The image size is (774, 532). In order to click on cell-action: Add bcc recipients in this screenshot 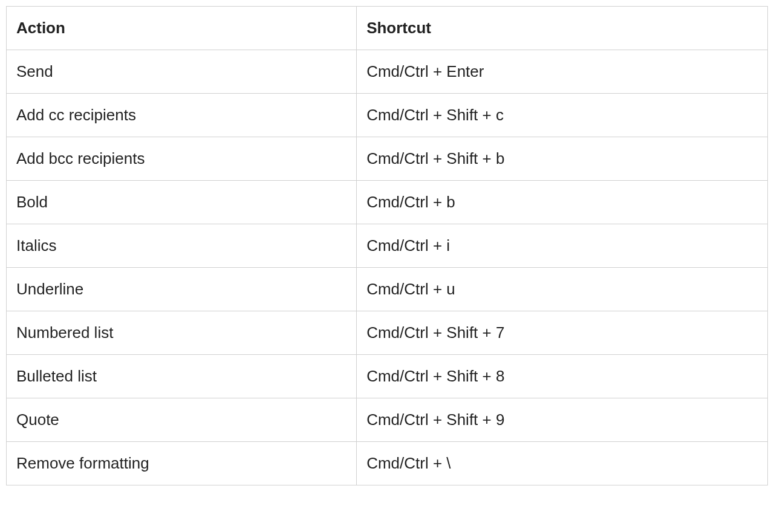, I will do `click(181, 159)`.